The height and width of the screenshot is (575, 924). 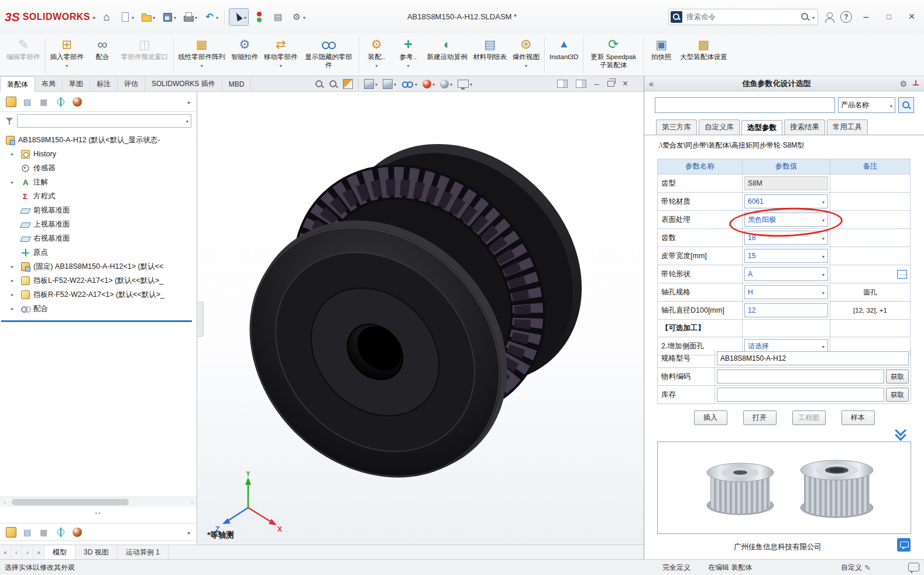 What do you see at coordinates (625, 84) in the screenshot?
I see `doc-close-icon` at bounding box center [625, 84].